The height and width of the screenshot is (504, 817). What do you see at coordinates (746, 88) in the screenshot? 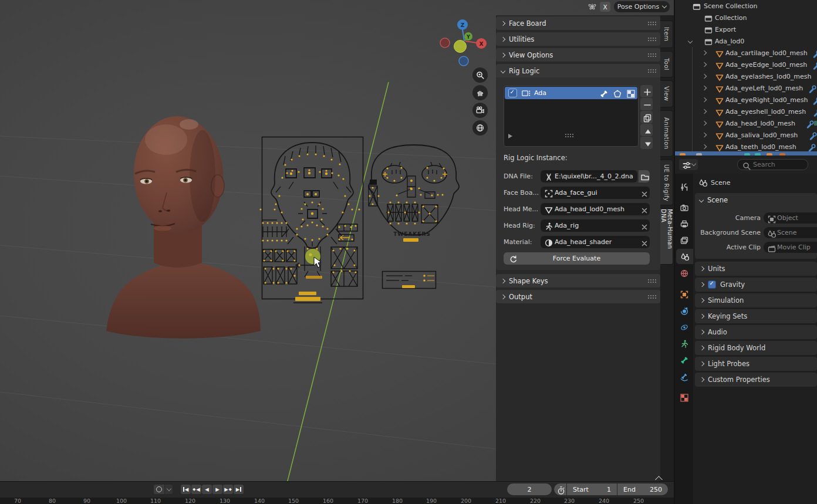
I see `outliner-row-mesh: Ada_eyeLeft_lod0_mesh` at bounding box center [746, 88].